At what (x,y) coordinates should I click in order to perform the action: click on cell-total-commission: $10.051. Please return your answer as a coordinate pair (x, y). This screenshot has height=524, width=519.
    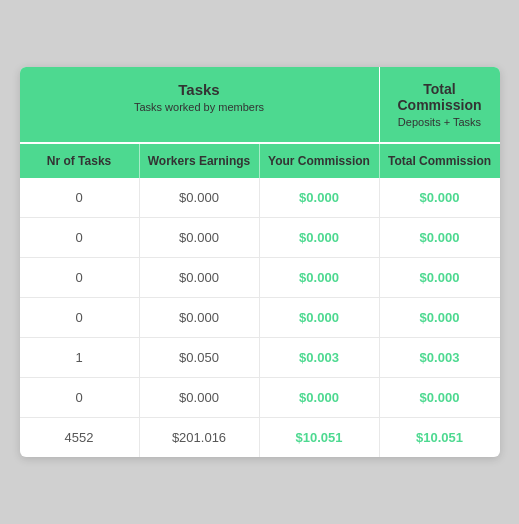
    Looking at the image, I should click on (440, 438).